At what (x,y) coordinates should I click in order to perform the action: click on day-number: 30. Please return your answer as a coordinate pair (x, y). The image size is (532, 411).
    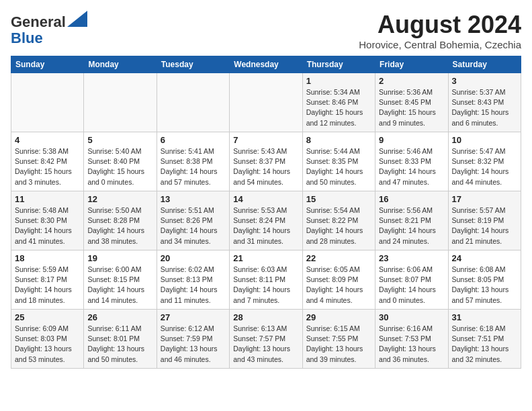
    Looking at the image, I should click on (411, 317).